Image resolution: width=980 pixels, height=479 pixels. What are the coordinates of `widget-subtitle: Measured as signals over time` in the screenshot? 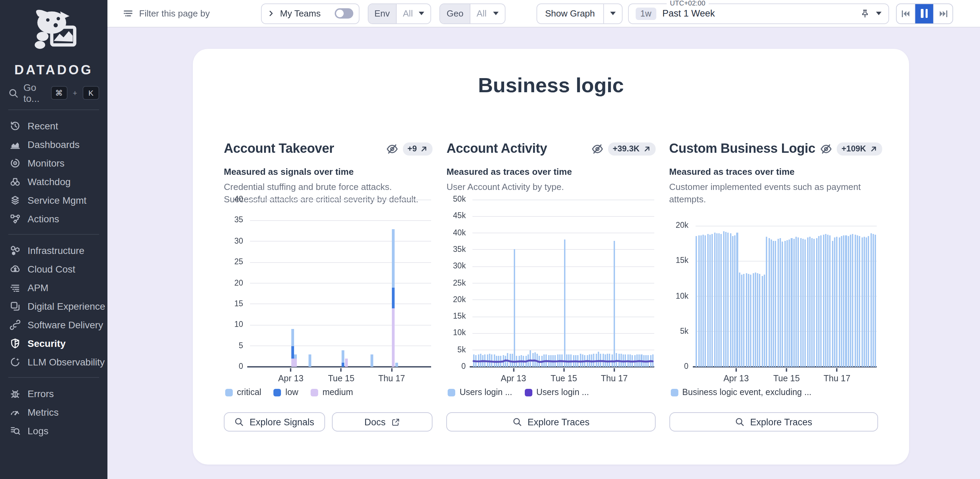 It's located at (328, 172).